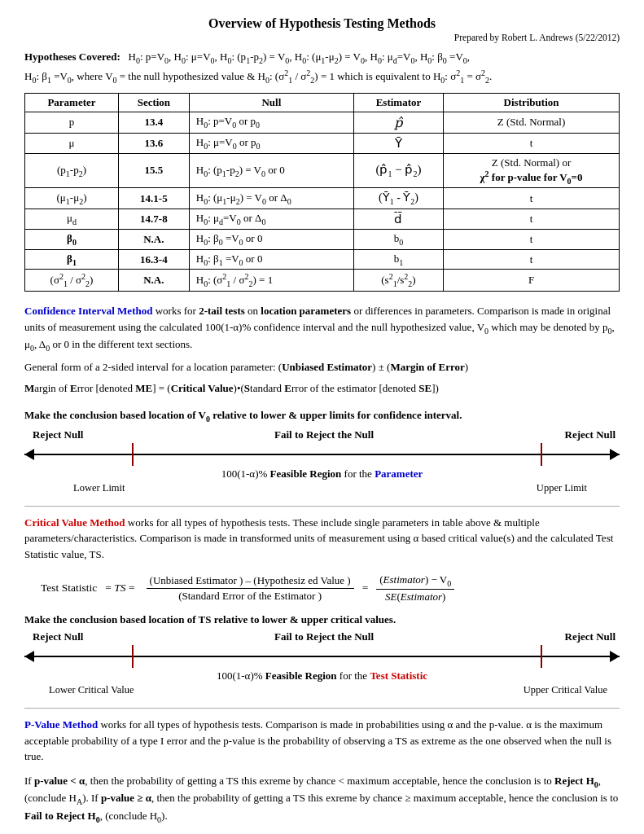  Describe the element at coordinates (322, 451) in the screenshot. I see `ci-arrow-section: Make the conclusion based location of V0…` at that location.